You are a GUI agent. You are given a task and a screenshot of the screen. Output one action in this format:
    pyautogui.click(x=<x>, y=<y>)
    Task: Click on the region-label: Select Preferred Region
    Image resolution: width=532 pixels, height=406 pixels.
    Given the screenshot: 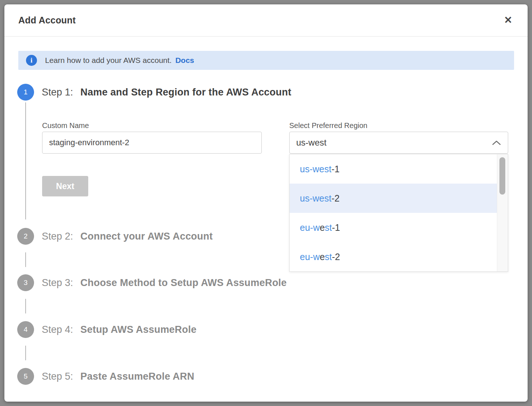 What is the action you would take?
    pyautogui.click(x=328, y=126)
    